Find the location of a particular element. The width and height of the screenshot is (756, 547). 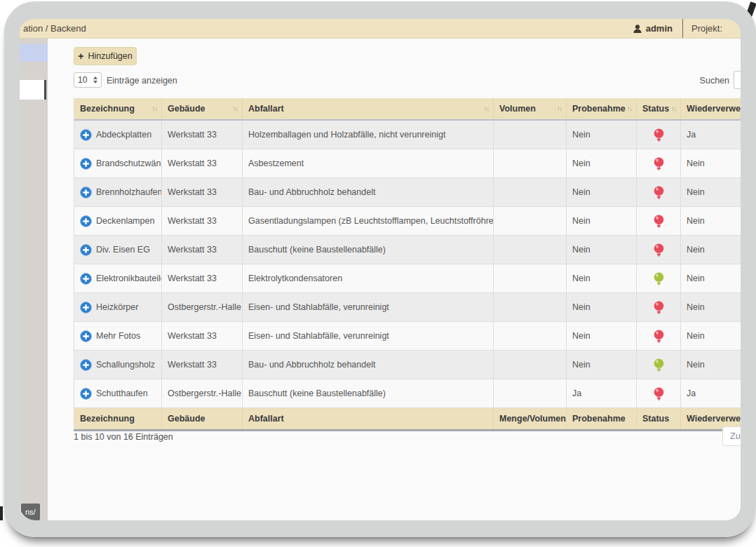

table-row: Brandschutzwände Werkstatt 33 Asbestzeme… is located at coordinates (408, 164).